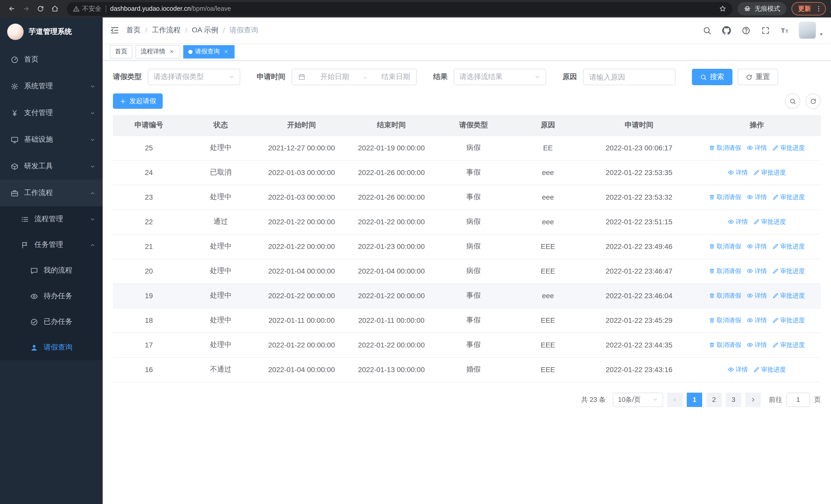 This screenshot has height=504, width=831. I want to click on cell-apply-no: 21, so click(149, 246).